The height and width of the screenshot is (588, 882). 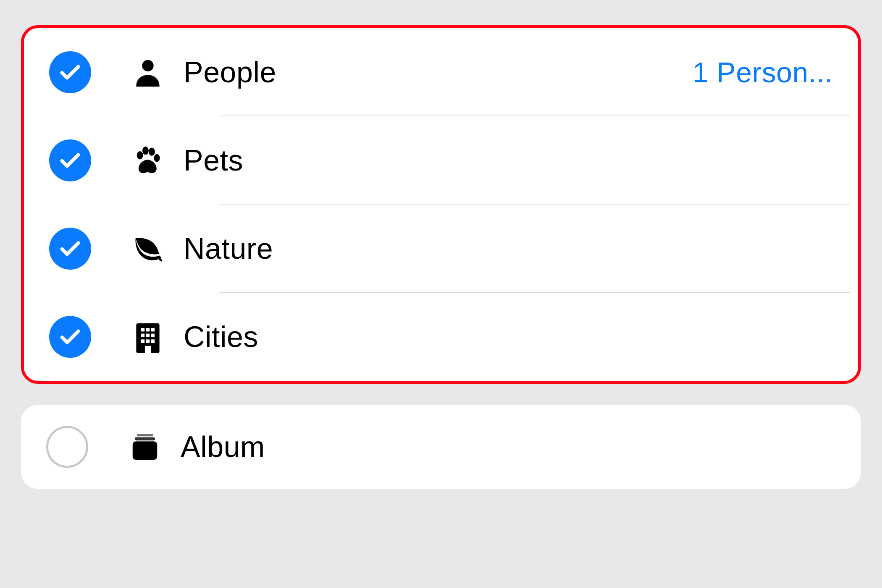 I want to click on row-label: Album, so click(x=508, y=447).